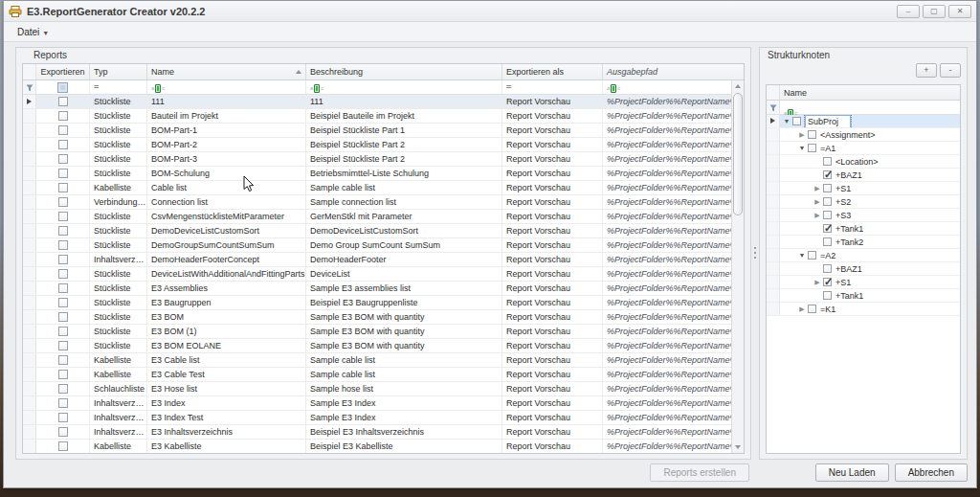  I want to click on tree-node-row: ▶=K1, so click(863, 309).